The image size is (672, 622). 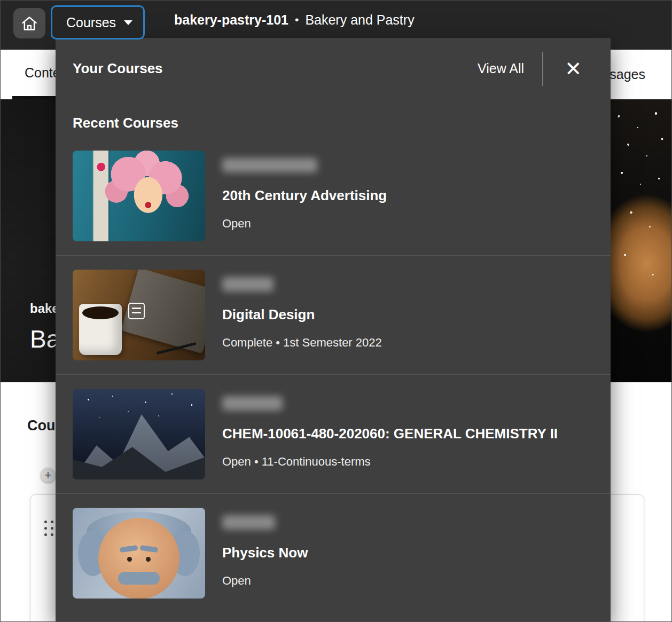 What do you see at coordinates (342, 123) in the screenshot?
I see `recent-courses-heading: Recent Courses` at bounding box center [342, 123].